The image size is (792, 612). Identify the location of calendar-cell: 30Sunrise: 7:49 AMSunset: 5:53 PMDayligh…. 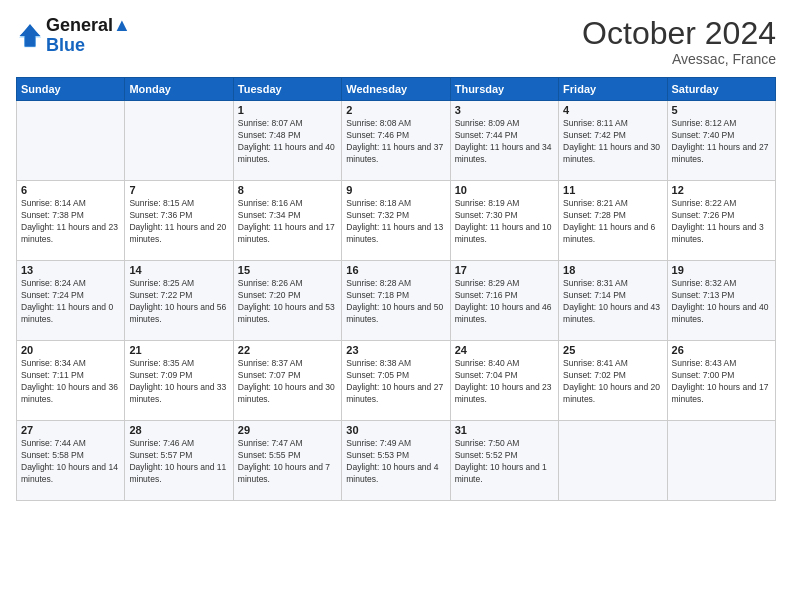
(396, 461).